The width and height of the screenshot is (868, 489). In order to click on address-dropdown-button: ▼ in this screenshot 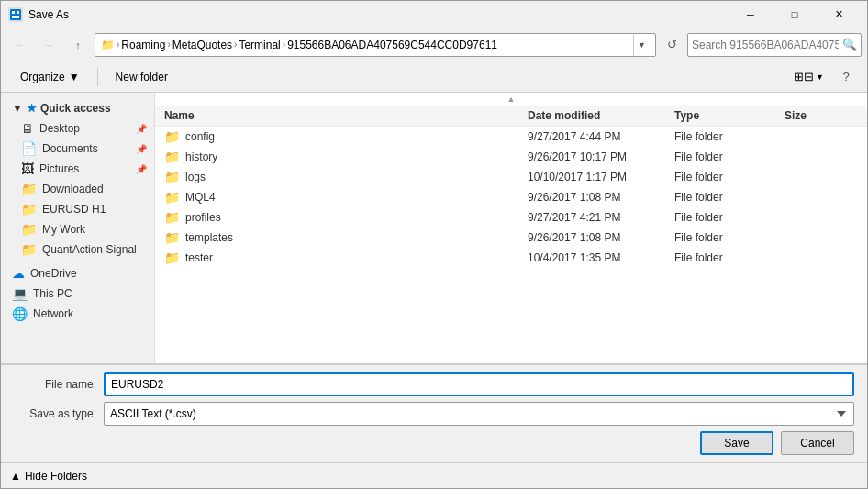, I will do `click(641, 45)`.